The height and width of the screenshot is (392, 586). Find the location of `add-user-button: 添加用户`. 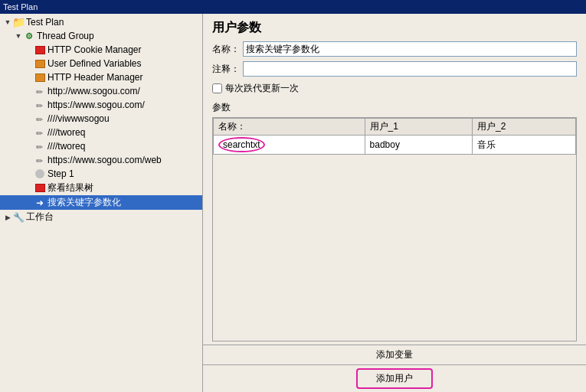

add-user-button: 添加用户 is located at coordinates (394, 378).